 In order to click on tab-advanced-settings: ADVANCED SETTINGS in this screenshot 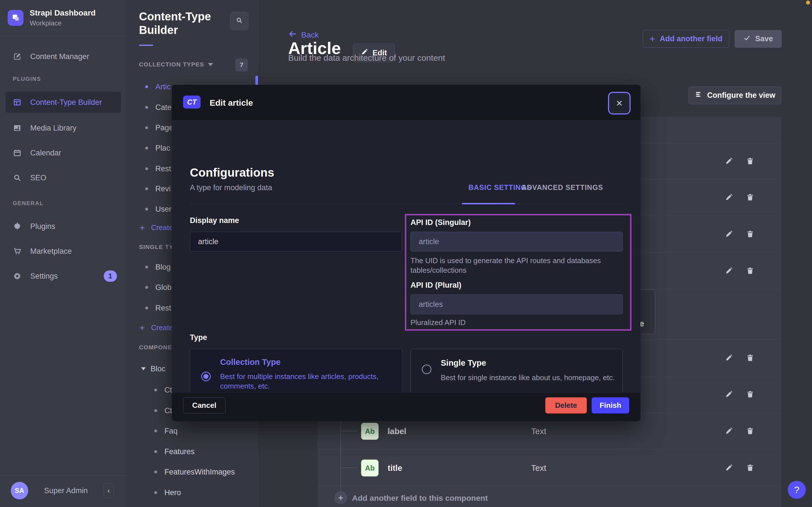, I will do `click(562, 187)`.